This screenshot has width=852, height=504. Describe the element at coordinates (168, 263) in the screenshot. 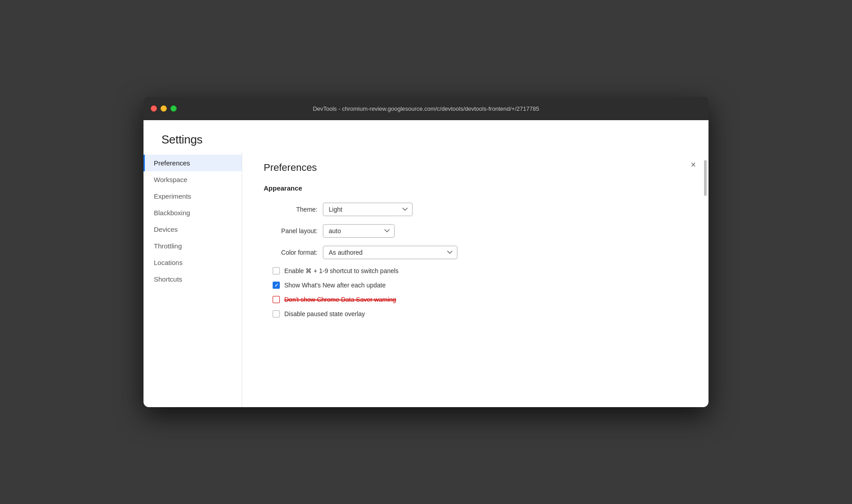

I see `sidebar-label-locations: Locations` at that location.